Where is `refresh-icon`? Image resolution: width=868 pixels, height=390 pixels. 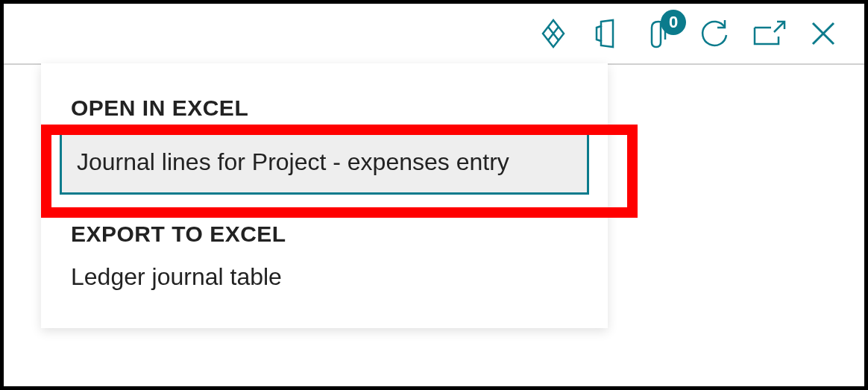 refresh-icon is located at coordinates (714, 34).